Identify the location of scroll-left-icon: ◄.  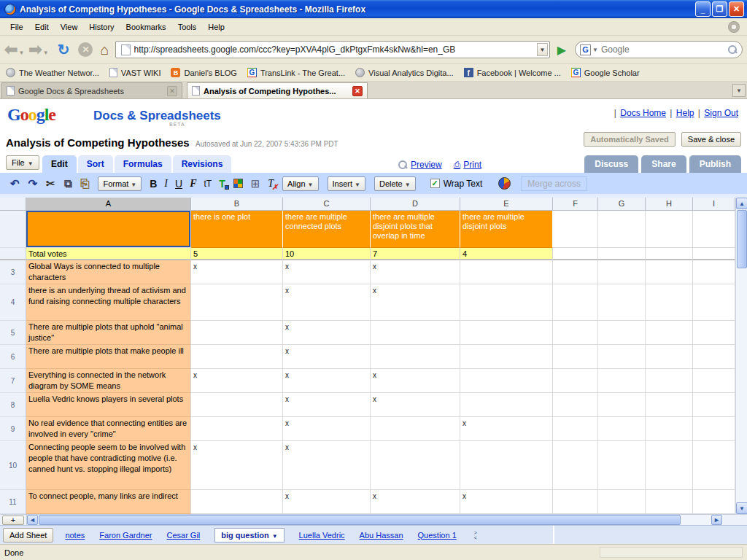
(32, 520).